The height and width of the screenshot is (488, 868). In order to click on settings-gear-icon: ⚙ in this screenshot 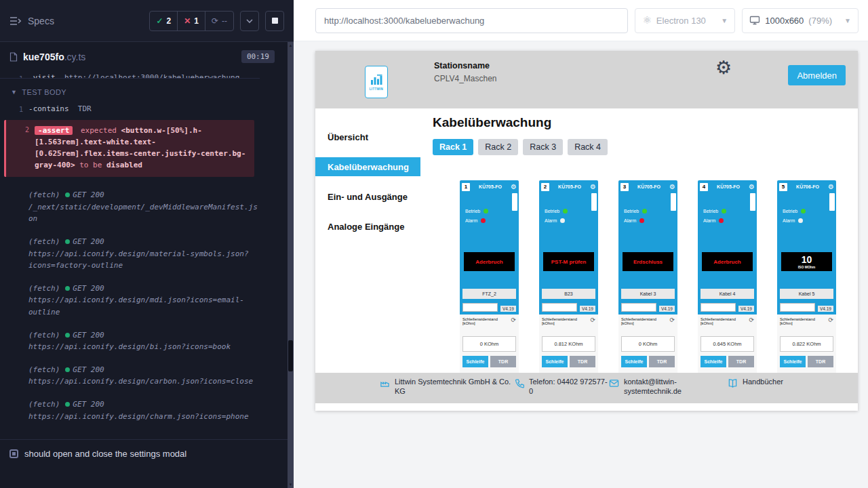, I will do `click(724, 68)`.